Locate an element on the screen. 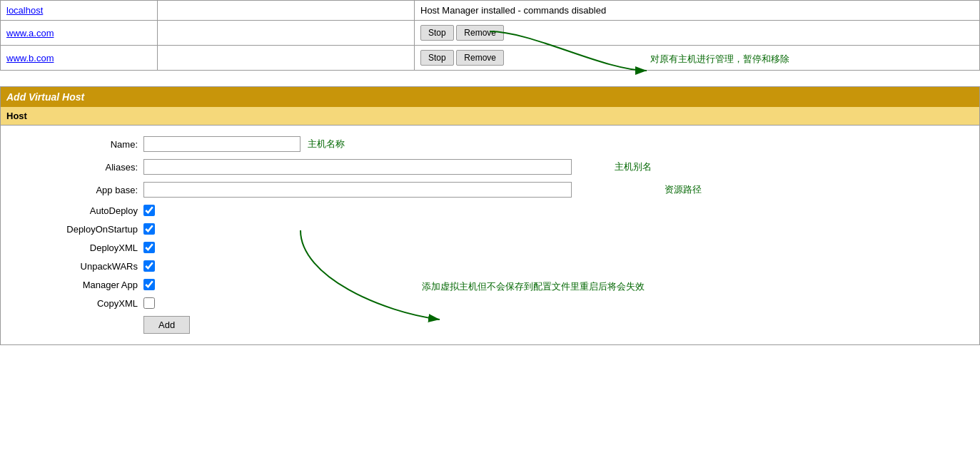 This screenshot has height=460, width=980. aliases-hint: 主机别名 is located at coordinates (633, 167).